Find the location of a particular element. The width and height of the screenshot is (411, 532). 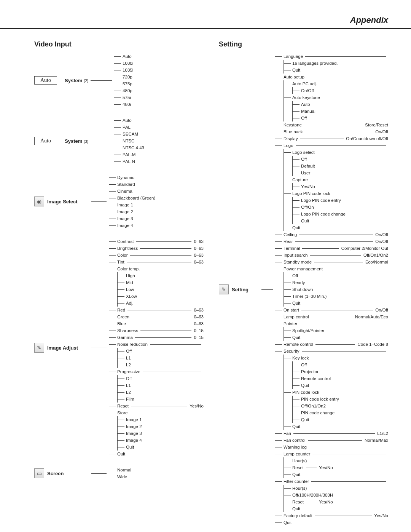

tree-item: Blue back is located at coordinates (293, 132).